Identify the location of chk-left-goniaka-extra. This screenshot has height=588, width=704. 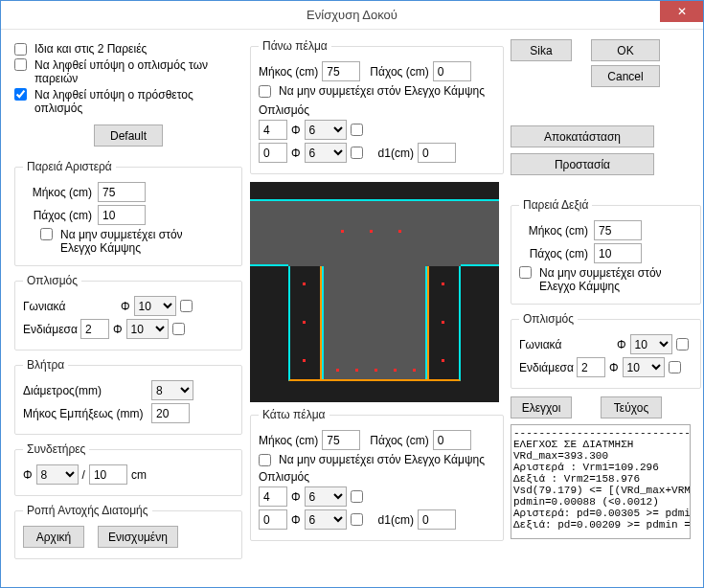
(186, 306).